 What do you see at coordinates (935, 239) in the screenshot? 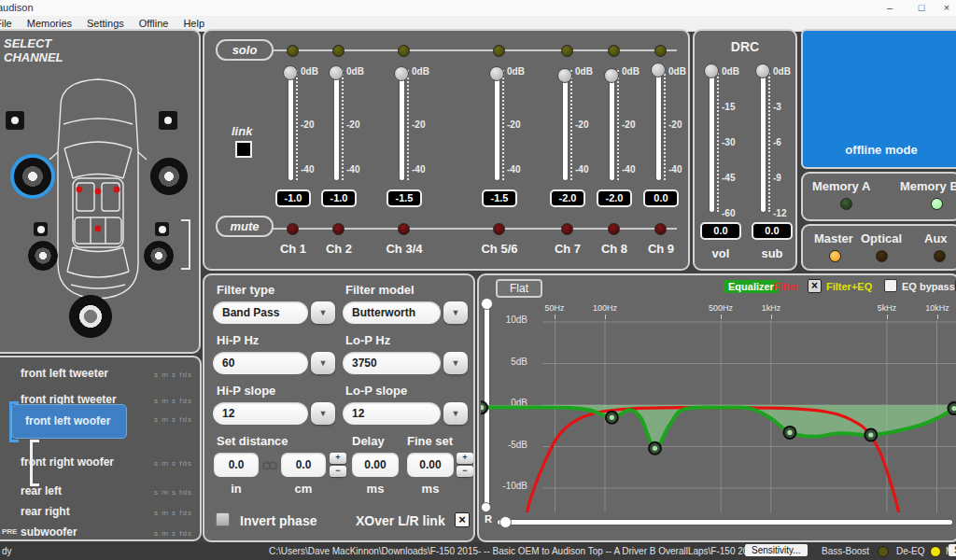
I see `source-aux-button: Aux` at bounding box center [935, 239].